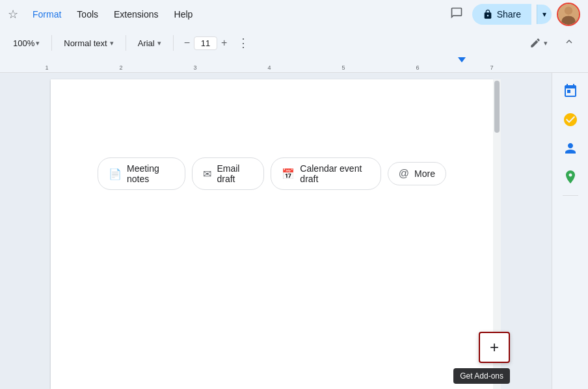 The height and width of the screenshot is (389, 588). I want to click on ruler-mark-5: 5, so click(343, 68).